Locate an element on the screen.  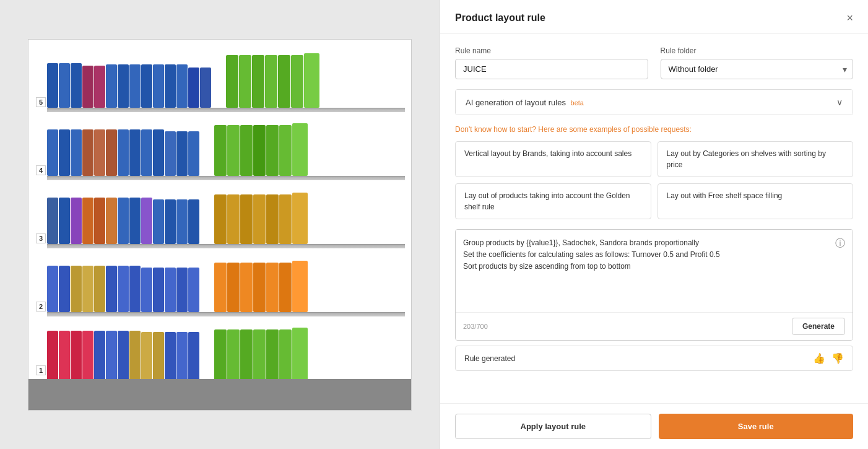
rule-generated-bar: Rule generated 👍 👎 is located at coordinates (654, 358).